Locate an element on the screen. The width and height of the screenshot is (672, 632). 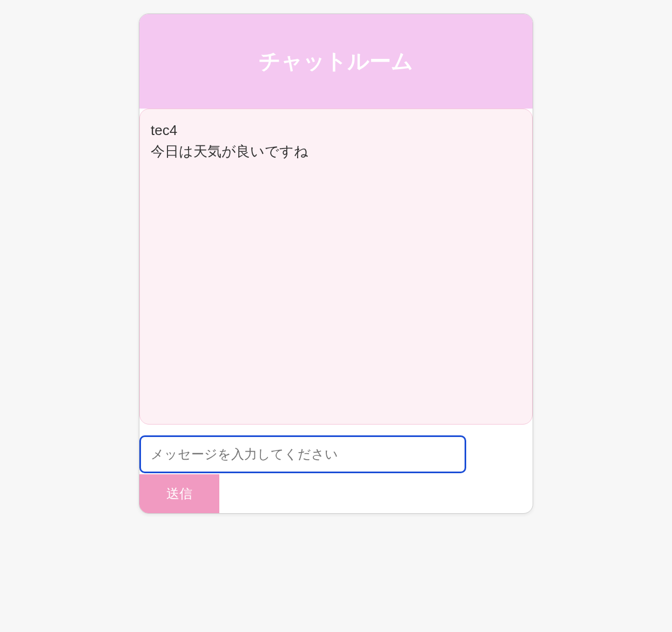
chat-header: チャットルーム is located at coordinates (336, 62).